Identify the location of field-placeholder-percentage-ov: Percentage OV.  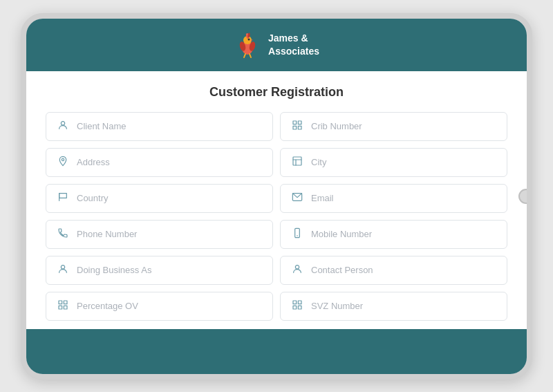
(170, 306).